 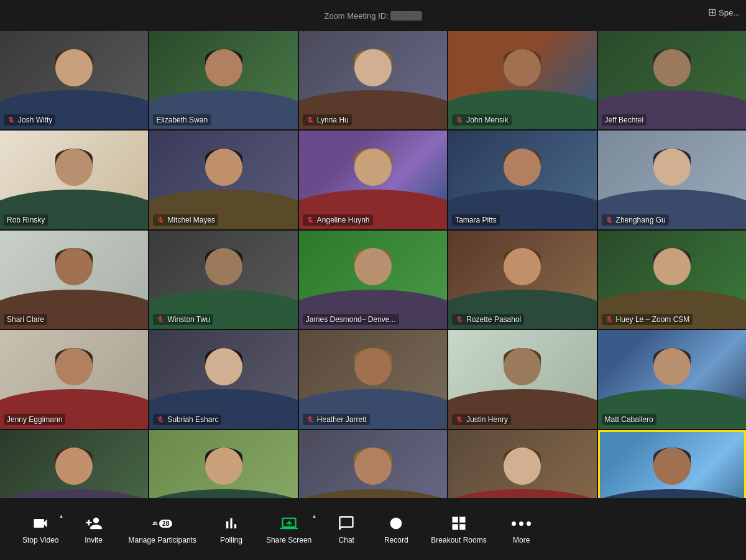 I want to click on video-cell-jeffbechtel: Jeff Bechtel, so click(x=672, y=80).